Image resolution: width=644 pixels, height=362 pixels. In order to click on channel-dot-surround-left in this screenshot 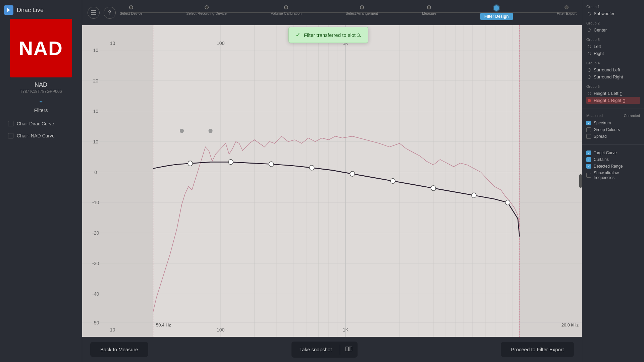, I will do `click(589, 70)`.